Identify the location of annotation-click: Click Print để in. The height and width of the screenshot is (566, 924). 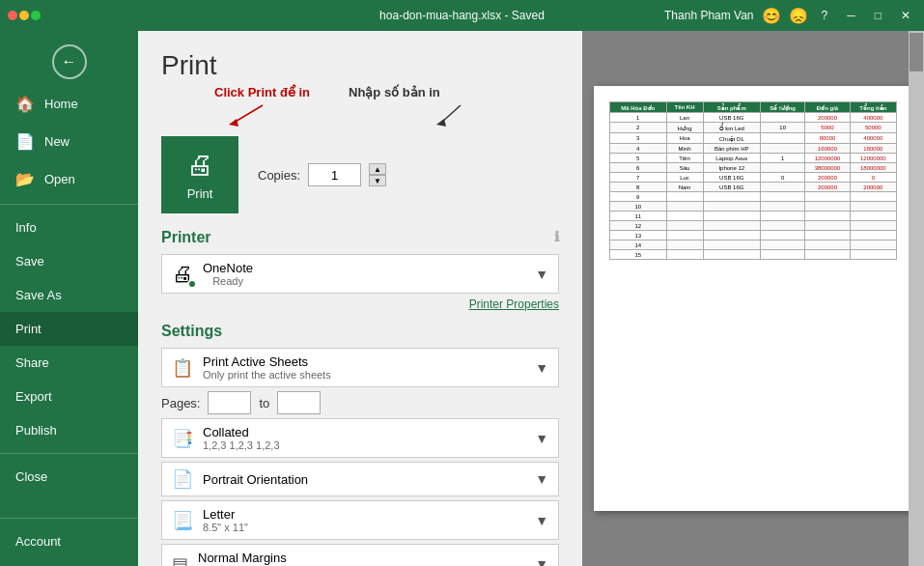
(263, 93).